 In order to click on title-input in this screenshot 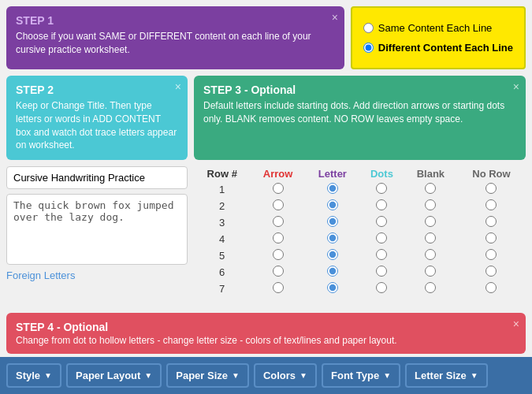, I will do `click(97, 178)`.